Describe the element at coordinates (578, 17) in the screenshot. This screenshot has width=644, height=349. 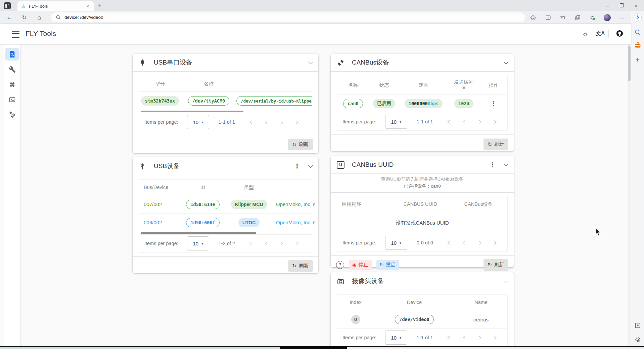
I see `collections-icon` at that location.